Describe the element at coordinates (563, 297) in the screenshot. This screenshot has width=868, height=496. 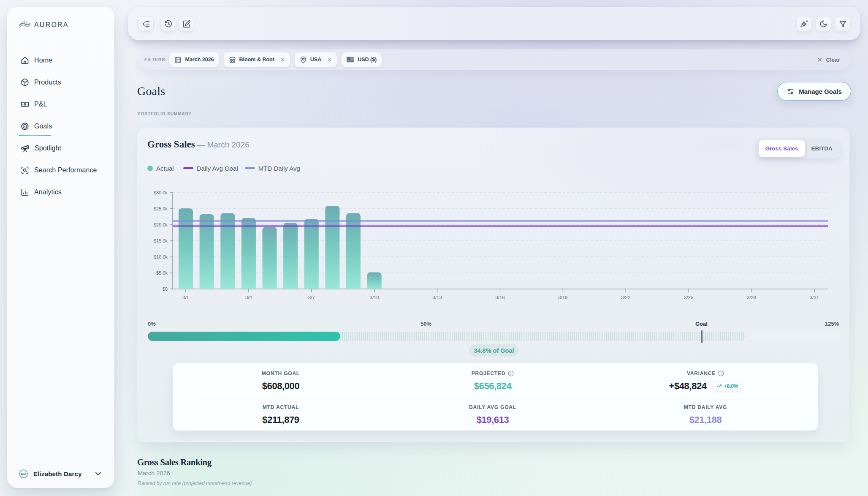
I see `svg-text: 3/19` at that location.